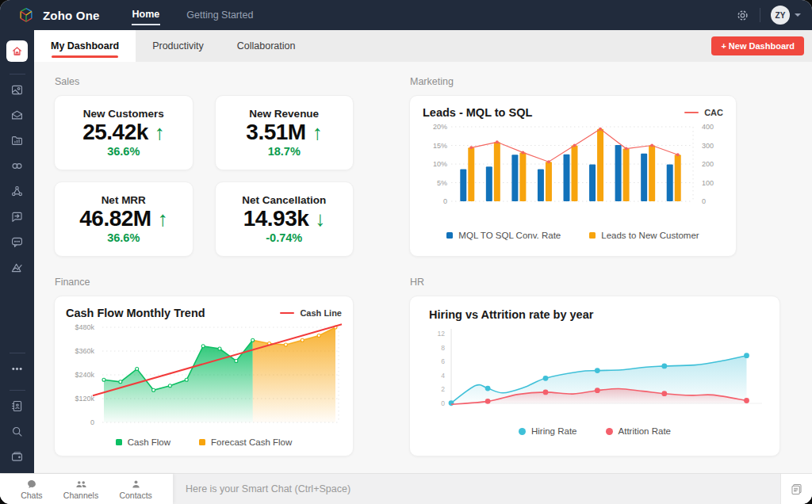  Describe the element at coordinates (17, 268) in the screenshot. I see `sidebar-item-analytics` at that location.